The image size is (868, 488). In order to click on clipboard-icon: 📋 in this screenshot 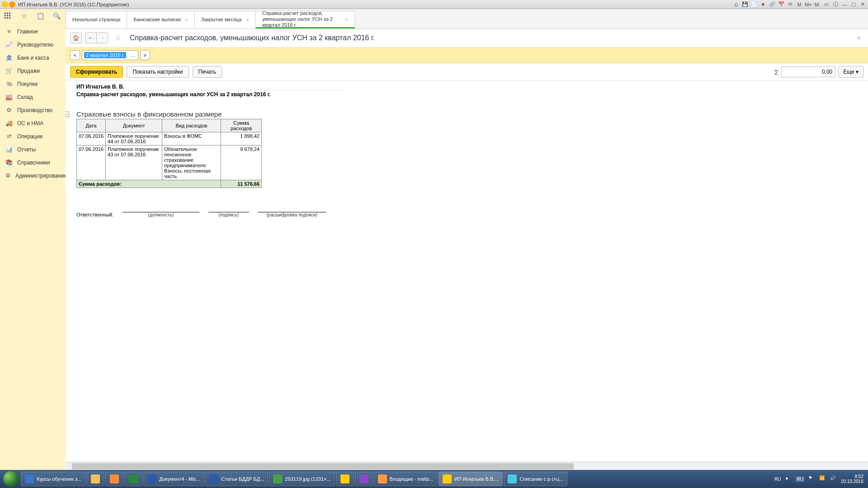, I will do `click(40, 16)`.